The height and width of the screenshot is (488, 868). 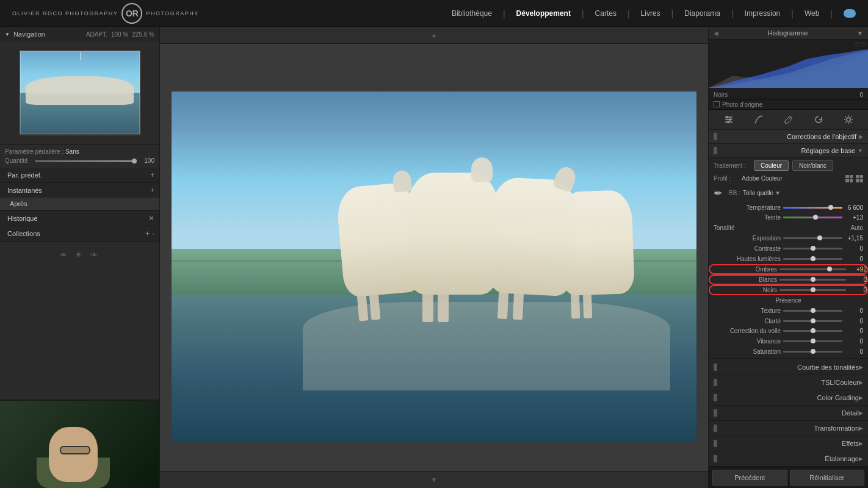 What do you see at coordinates (120, 34) in the screenshot?
I see `zoom1: 100 %` at bounding box center [120, 34].